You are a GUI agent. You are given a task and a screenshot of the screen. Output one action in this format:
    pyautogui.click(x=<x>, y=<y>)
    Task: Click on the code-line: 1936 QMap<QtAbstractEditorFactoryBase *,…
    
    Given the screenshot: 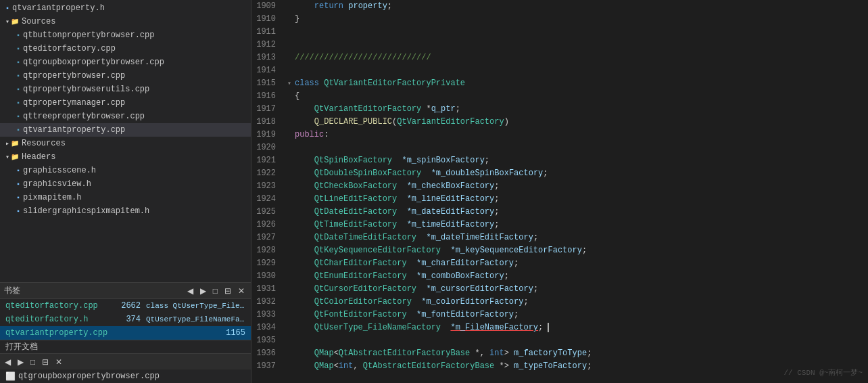 What is the action you would take?
    pyautogui.click(x=560, y=353)
    